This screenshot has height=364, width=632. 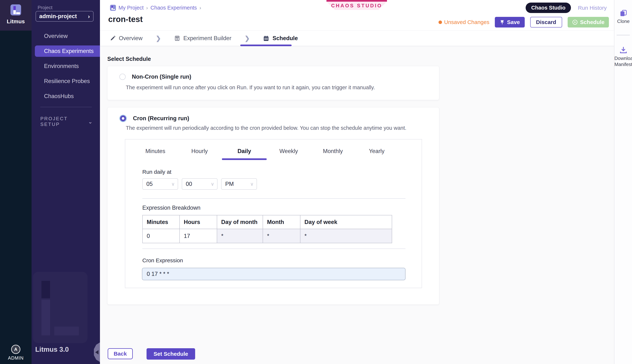 What do you see at coordinates (16, 350) in the screenshot?
I see `avatar: A` at bounding box center [16, 350].